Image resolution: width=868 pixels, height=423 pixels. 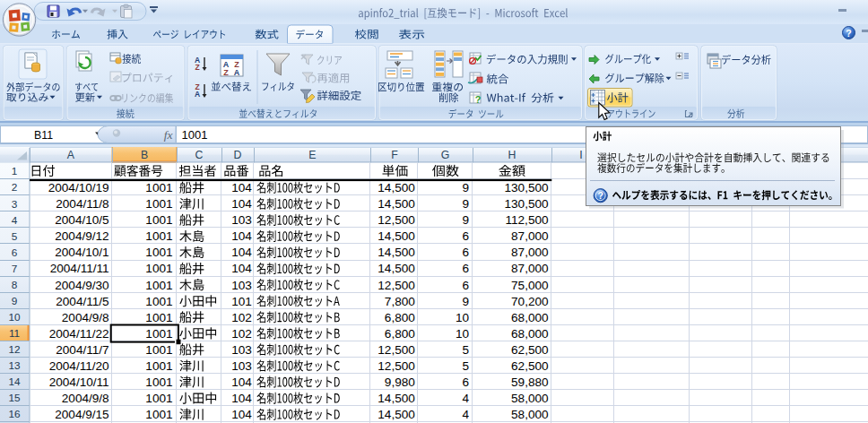 What do you see at coordinates (79, 333) in the screenshot?
I see `svg-text: 2004/11/22` at bounding box center [79, 333].